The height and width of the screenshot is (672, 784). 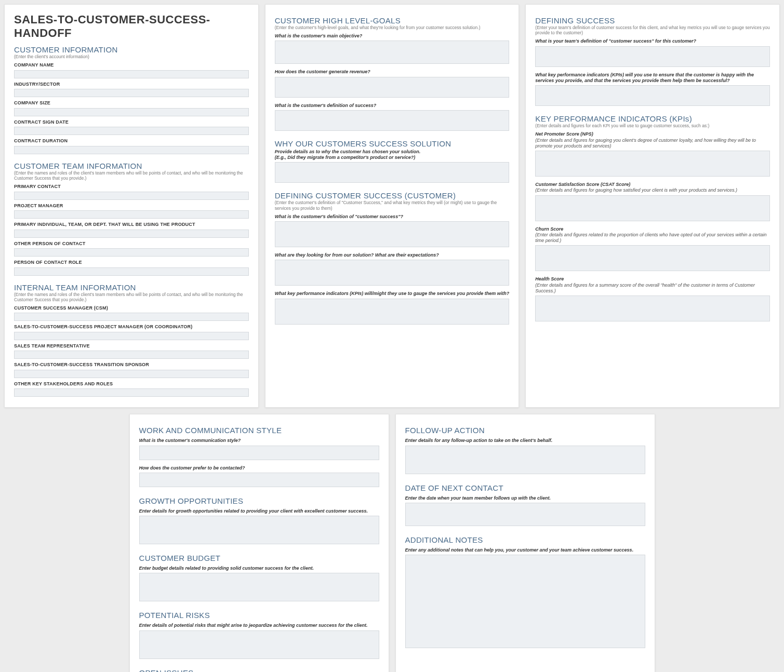 What do you see at coordinates (259, 670) in the screenshot?
I see `heading-open-issues: OPEN ISSUES` at bounding box center [259, 670].